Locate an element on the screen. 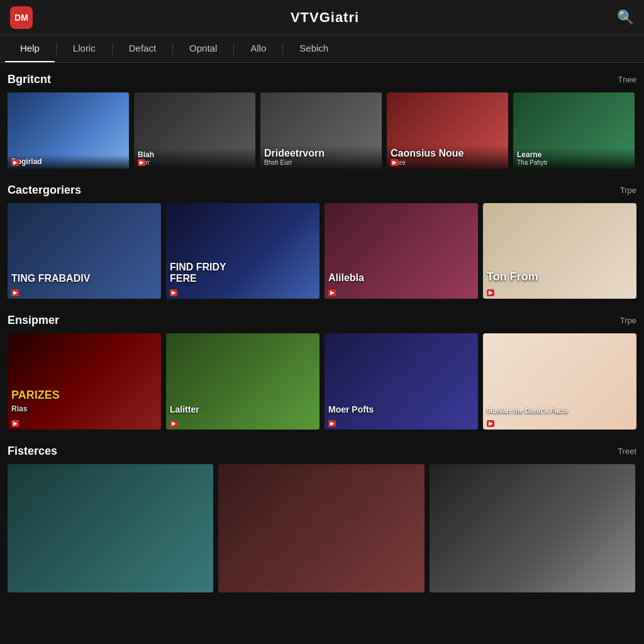  card-lalitter: Lalitter ▶ is located at coordinates (243, 381).